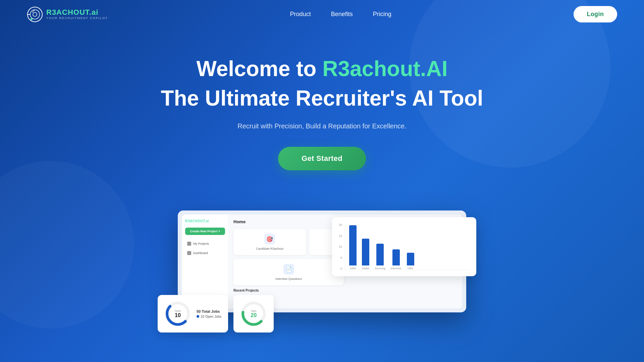 The image size is (644, 362). Describe the element at coordinates (270, 242) in the screenshot. I see `card-candidate-r3achout: 🎯 Candidate R3achout` at that location.